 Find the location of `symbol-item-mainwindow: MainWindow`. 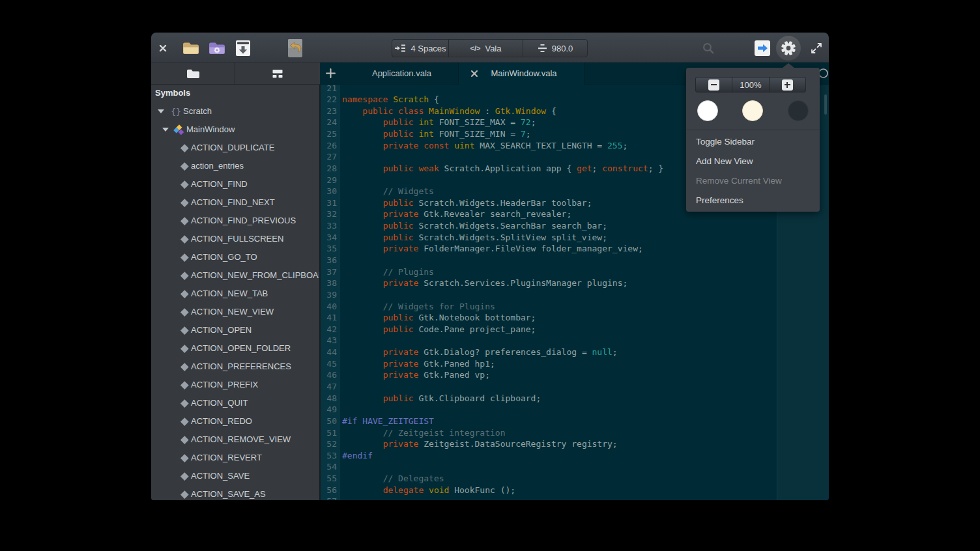

symbol-item-mainwindow: MainWindow is located at coordinates (235, 130).